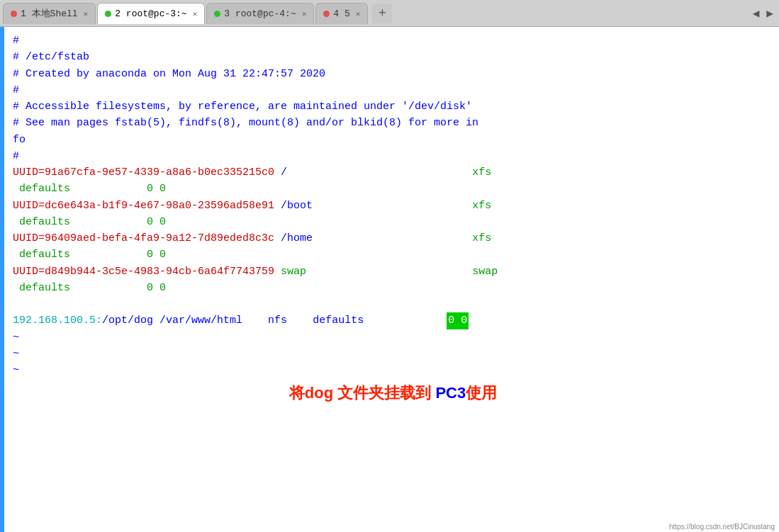 This screenshot has width=779, height=532. Describe the element at coordinates (393, 272) in the screenshot. I see `uuid-line-4: UUID=d849b944-3c5e-4983-94cb-6a64f774375…` at that location.